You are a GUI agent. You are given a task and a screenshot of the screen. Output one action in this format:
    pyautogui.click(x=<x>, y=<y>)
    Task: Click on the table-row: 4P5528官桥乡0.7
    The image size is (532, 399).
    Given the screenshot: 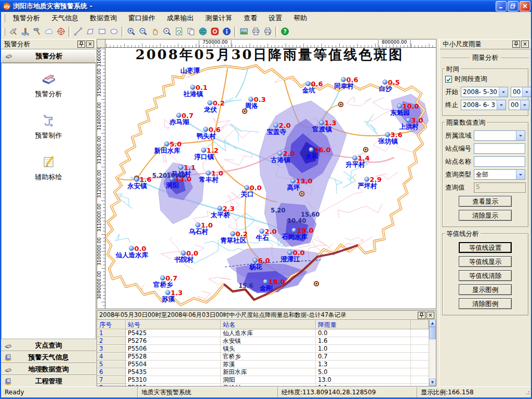 What is the action you would take?
    pyautogui.click(x=263, y=356)
    